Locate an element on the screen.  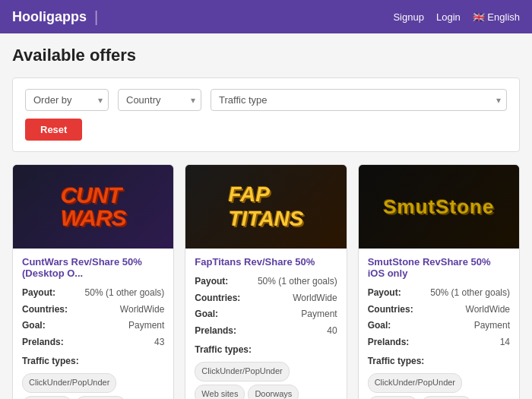
goal-value-3: Payment is located at coordinates (492, 326).